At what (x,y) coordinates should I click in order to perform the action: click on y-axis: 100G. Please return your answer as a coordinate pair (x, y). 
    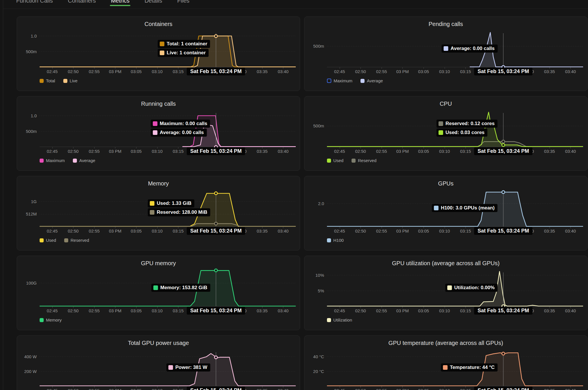
    Looking at the image, I should click on (30, 288).